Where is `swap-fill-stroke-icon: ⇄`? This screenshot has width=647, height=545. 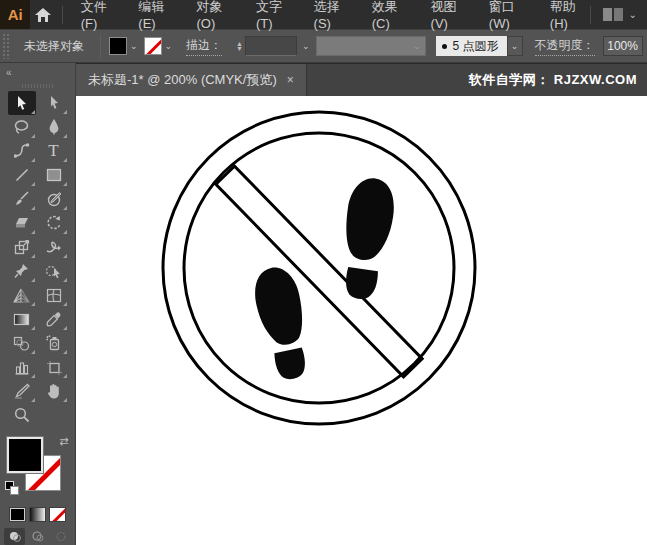 swap-fill-stroke-icon: ⇄ is located at coordinates (64, 442).